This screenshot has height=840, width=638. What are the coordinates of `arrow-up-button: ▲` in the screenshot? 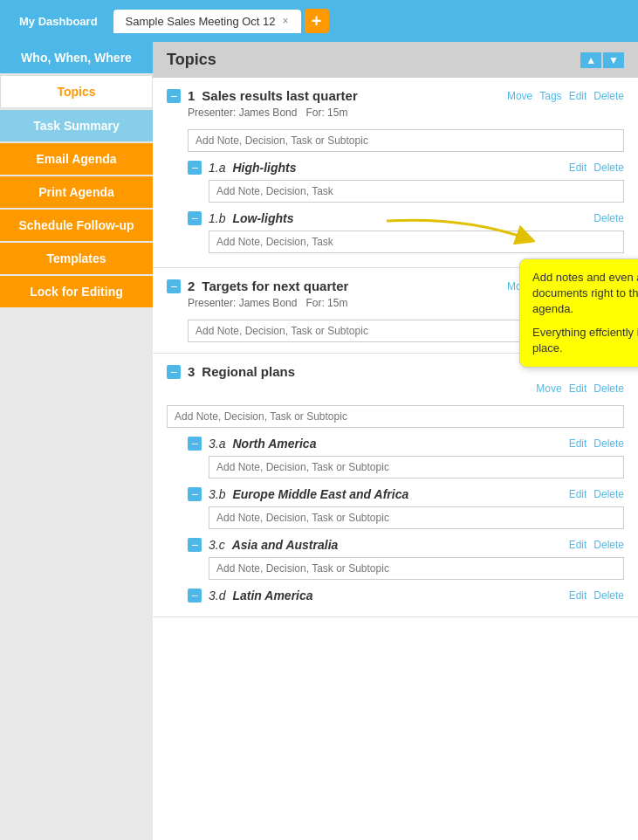 It's located at (591, 60).